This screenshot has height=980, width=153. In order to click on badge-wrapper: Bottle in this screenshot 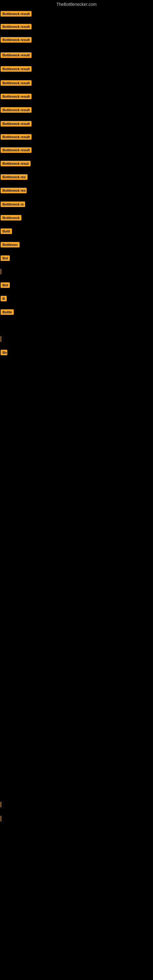, I will do `click(7, 313)`.